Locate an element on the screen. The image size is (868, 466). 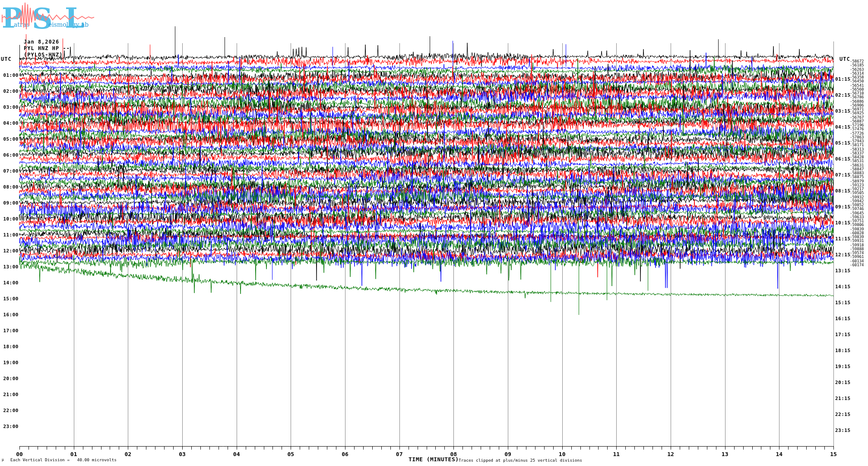
right-time-label: 18:15 is located at coordinates (843, 350).